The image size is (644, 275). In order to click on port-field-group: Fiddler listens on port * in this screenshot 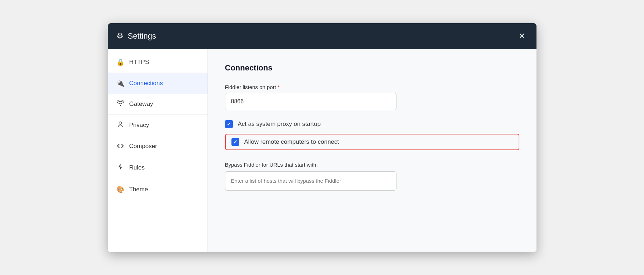, I will do `click(372, 97)`.